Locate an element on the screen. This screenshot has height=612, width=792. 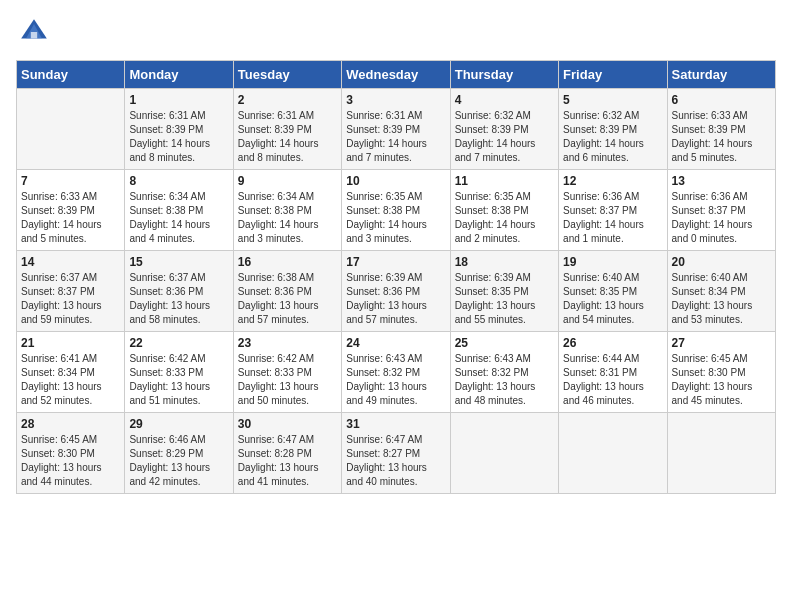
day-number: 13 is located at coordinates (722, 181).